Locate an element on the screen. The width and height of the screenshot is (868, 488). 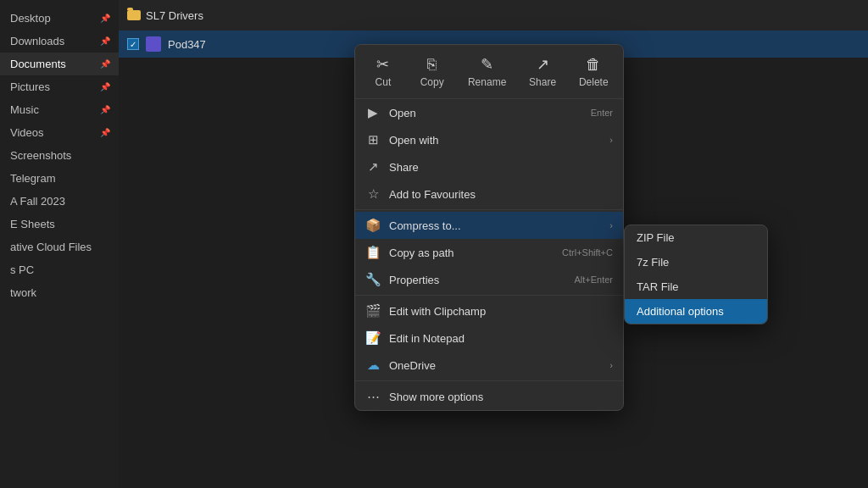
cut-icon: ✂ is located at coordinates (383, 64).